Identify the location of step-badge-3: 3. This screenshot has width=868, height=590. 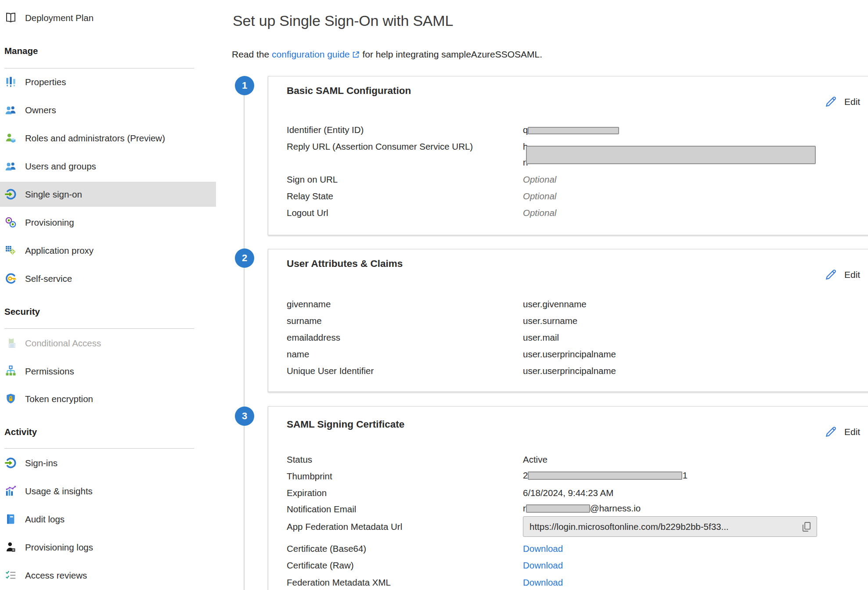
(245, 416).